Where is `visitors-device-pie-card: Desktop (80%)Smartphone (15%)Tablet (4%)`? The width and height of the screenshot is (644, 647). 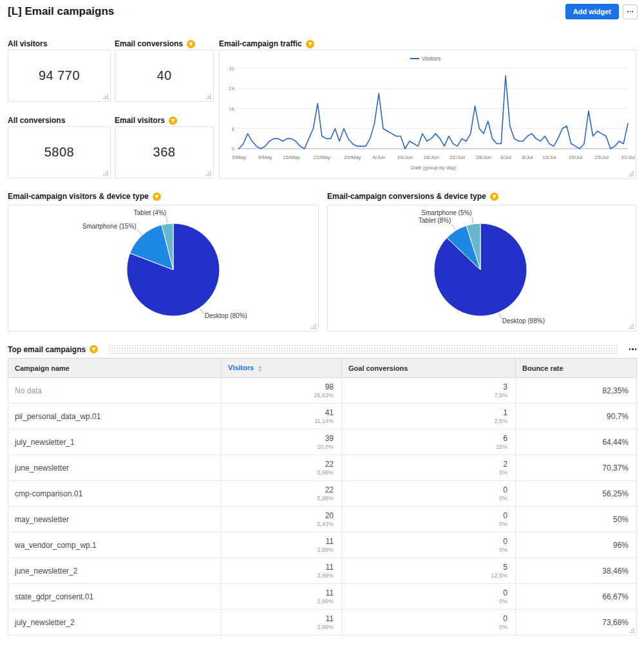 visitors-device-pie-card: Desktop (80%)Smartphone (15%)Tablet (4%) is located at coordinates (164, 268).